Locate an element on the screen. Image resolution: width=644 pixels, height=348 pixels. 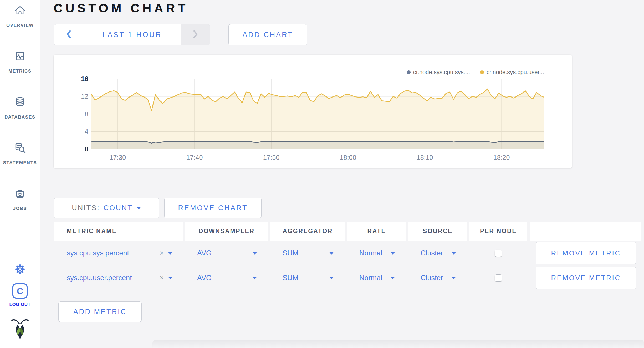
statements-icon is located at coordinates (20, 148).